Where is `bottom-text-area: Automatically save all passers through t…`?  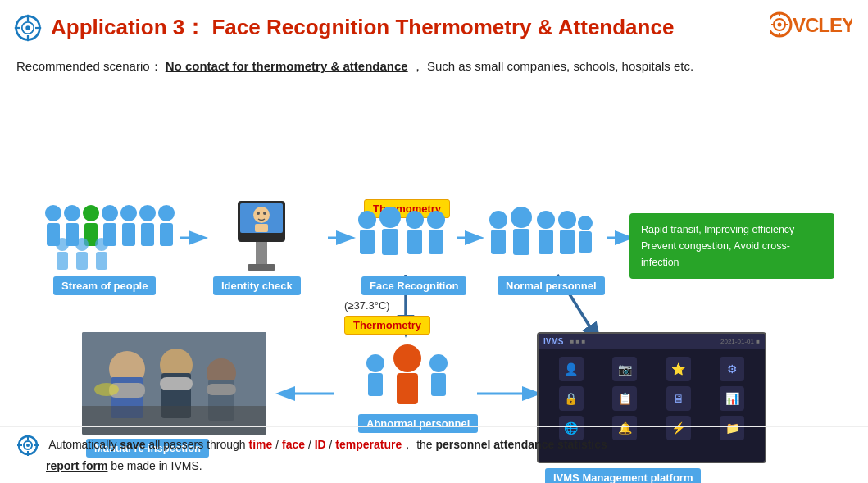 bottom-text-area: Automatically save all passers through t… is located at coordinates (434, 454).